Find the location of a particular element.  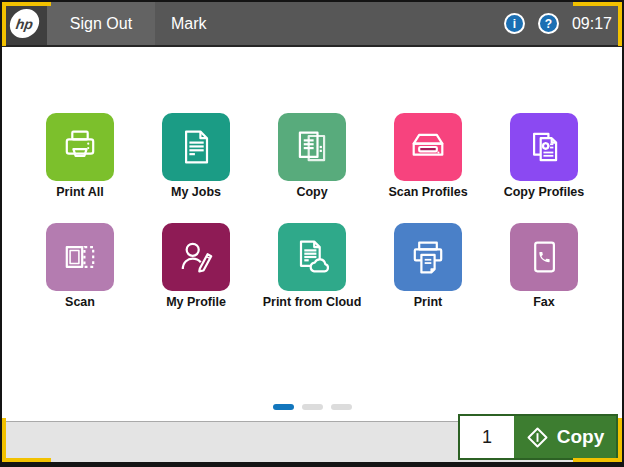

tile-my-jobs: My Jobs is located at coordinates (196, 156).